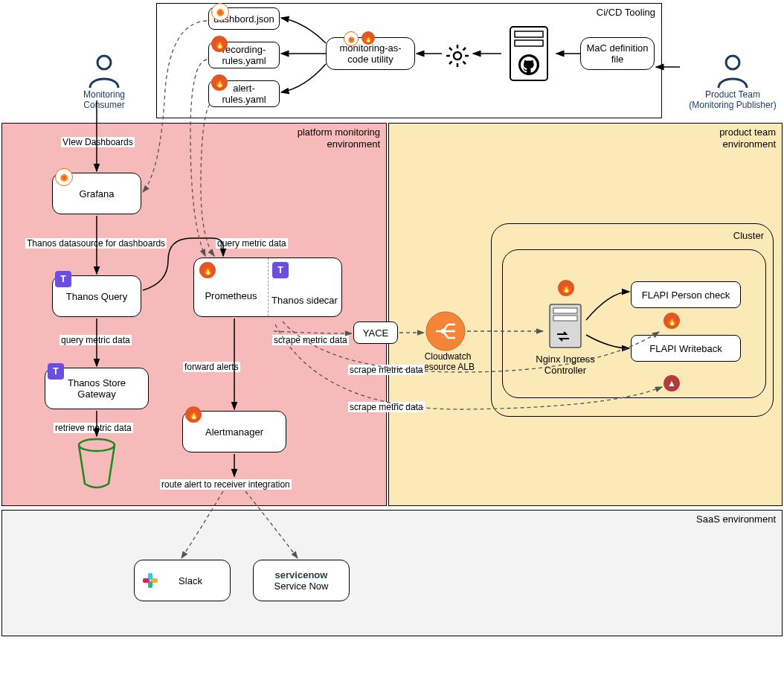 The image size is (784, 675). I want to click on edge-forward-alerts: forward alerts, so click(211, 367).